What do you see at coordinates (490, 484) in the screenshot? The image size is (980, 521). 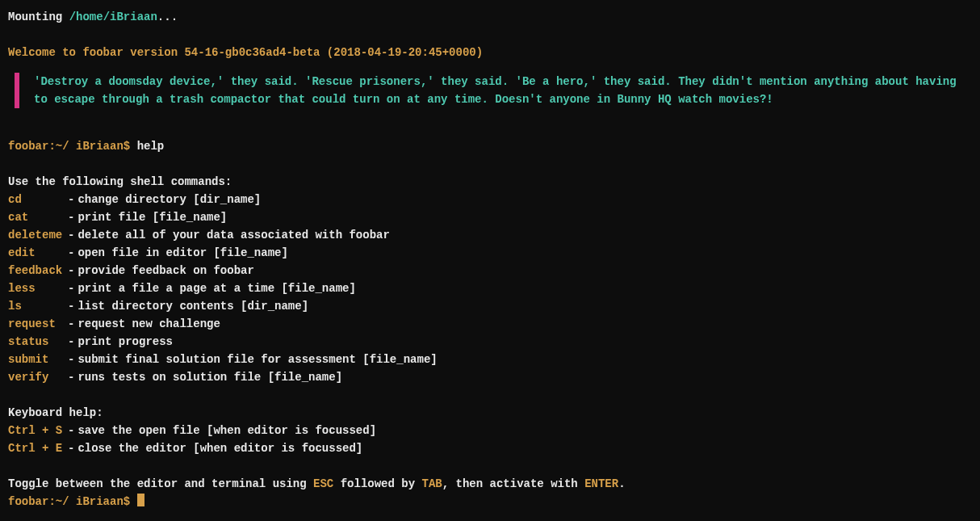 I see `toggle-hint: Toggle between the editor and terminal u…` at bounding box center [490, 484].